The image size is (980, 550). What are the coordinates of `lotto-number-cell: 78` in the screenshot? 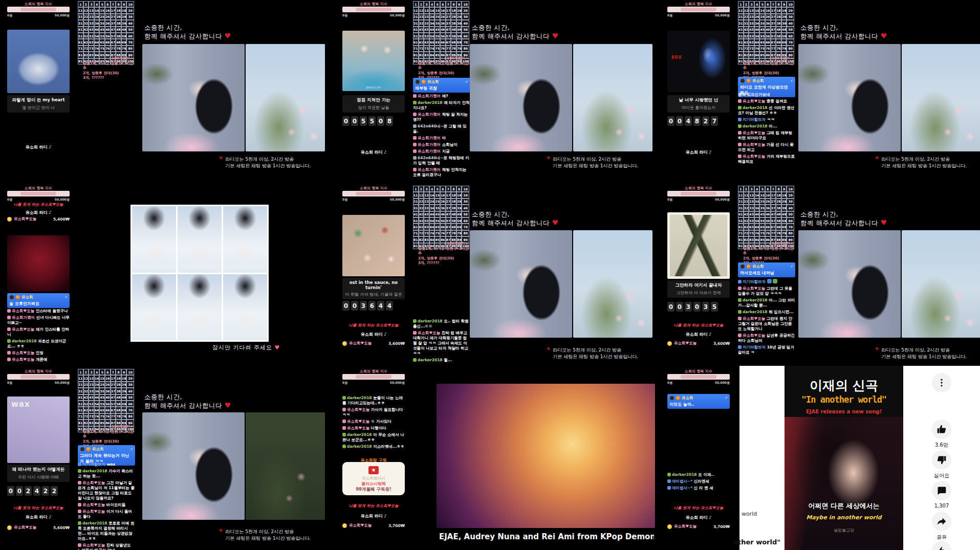 It's located at (453, 233).